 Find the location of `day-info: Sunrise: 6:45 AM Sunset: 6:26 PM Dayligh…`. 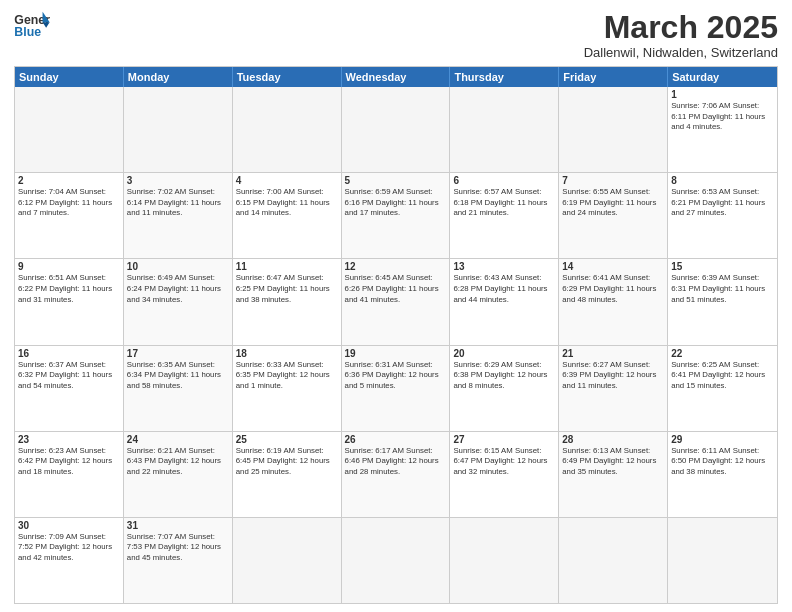

day-info: Sunrise: 6:45 AM Sunset: 6:26 PM Dayligh… is located at coordinates (396, 289).